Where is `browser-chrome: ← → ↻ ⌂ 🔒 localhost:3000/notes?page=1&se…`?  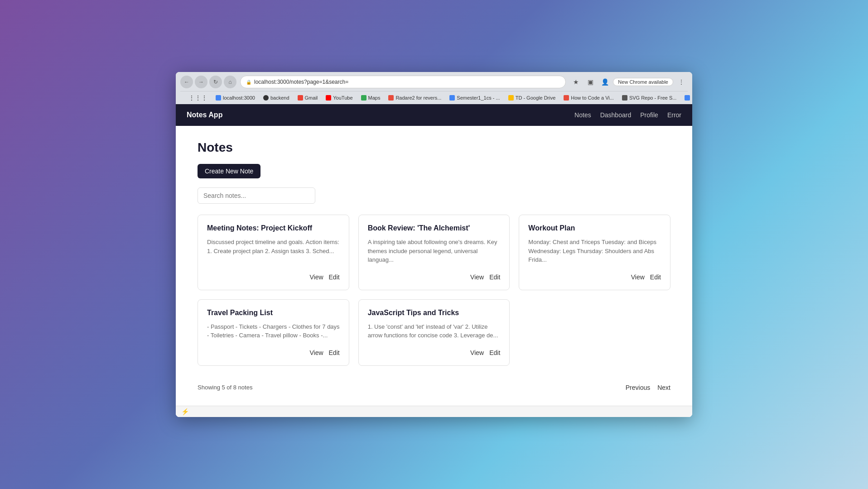
browser-chrome: ← → ↻ ⌂ 🔒 localhost:3000/notes?page=1&se… is located at coordinates (434, 88).